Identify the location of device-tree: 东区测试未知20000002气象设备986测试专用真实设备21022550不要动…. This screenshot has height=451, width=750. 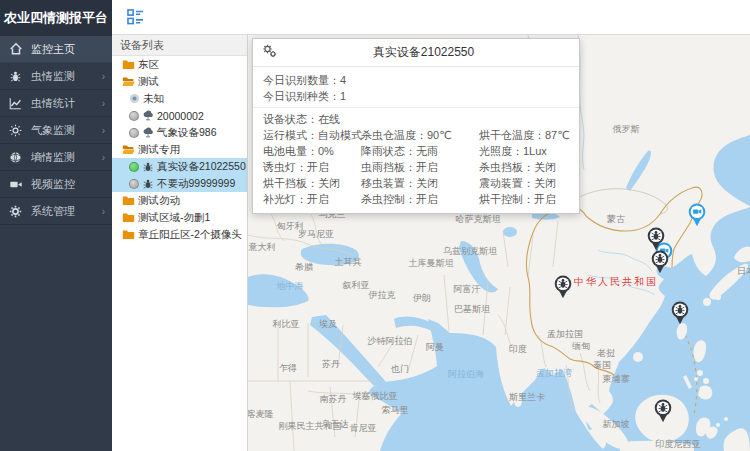
(180, 150).